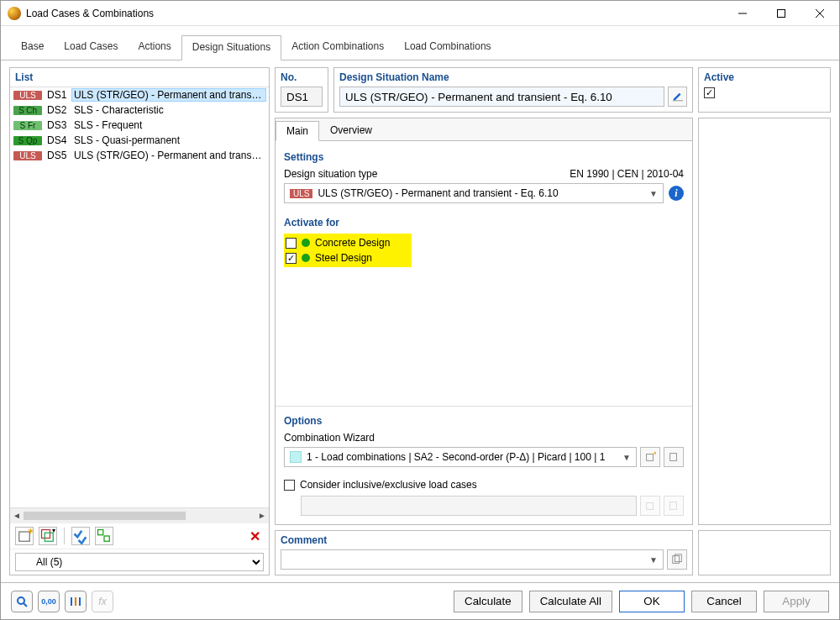 The image size is (840, 620). I want to click on settings-section: Settings Design situation type EN 1990 |…, so click(484, 176).